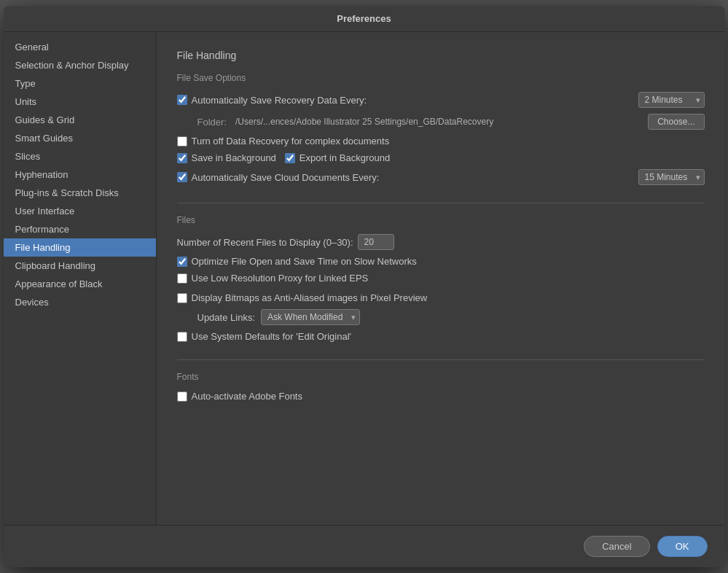  Describe the element at coordinates (182, 100) in the screenshot. I see `auto-save-checkbox` at that location.